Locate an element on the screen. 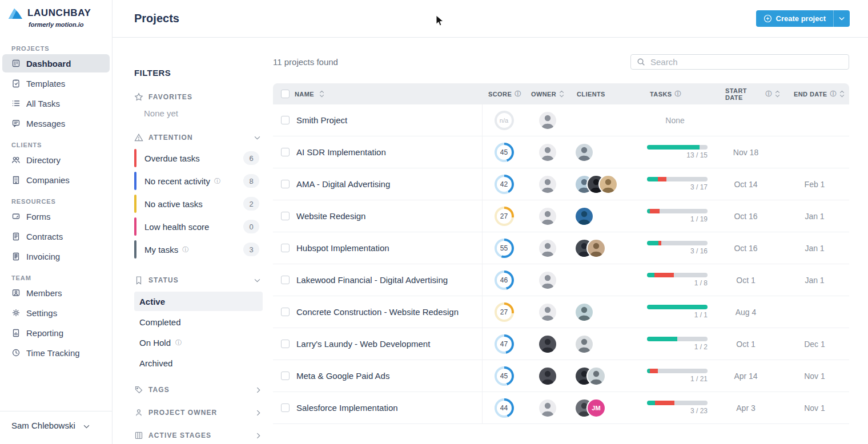 This screenshot has height=444, width=868. user-menu: Sam Chlebowski is located at coordinates (57, 426).